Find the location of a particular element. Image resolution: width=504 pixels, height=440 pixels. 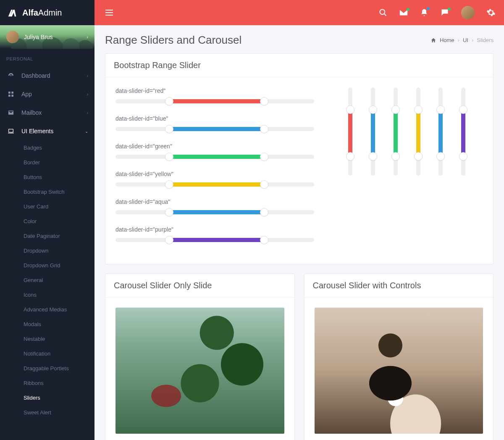

submenu-dropdown-grid: Dropdown Grid is located at coordinates (47, 266).